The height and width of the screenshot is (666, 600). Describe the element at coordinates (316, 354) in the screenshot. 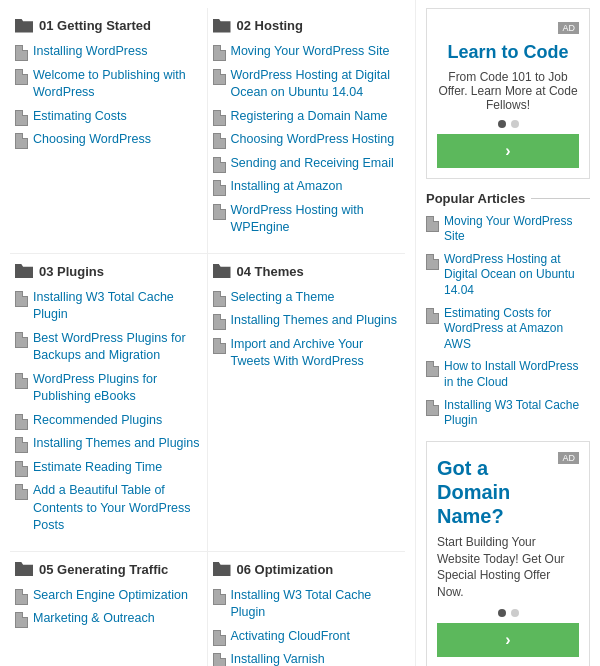

I see `article-link: Import and Archive Your Tweets With Word…` at that location.